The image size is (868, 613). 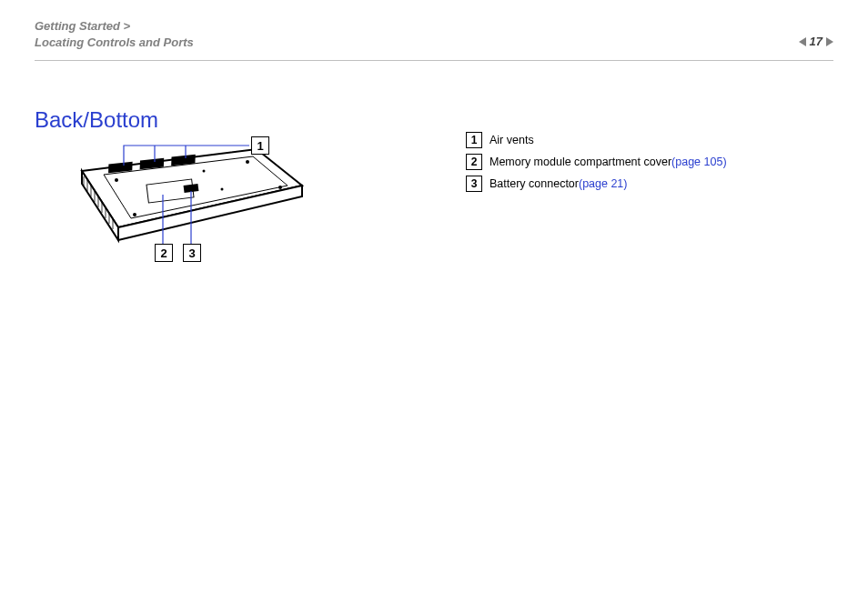 I want to click on legend-item-3: 3 Battery connector (page 21), so click(x=597, y=184).